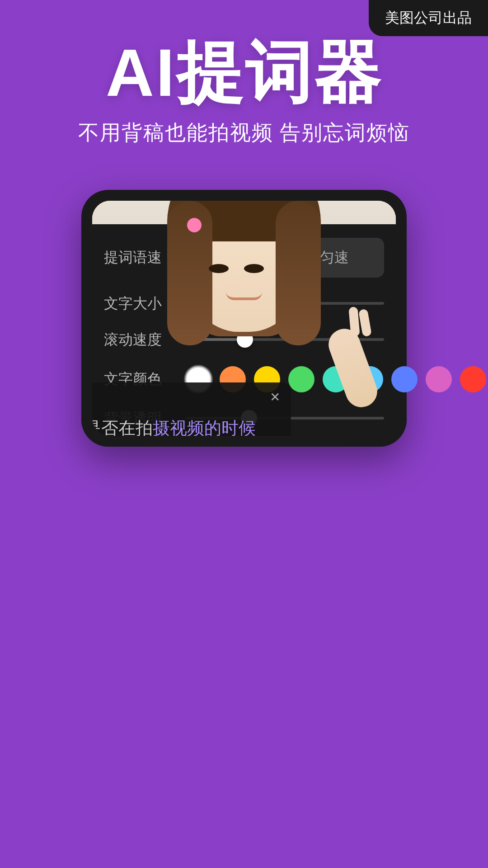 The image size is (488, 868). What do you see at coordinates (404, 379) in the screenshot?
I see `color-blue` at bounding box center [404, 379].